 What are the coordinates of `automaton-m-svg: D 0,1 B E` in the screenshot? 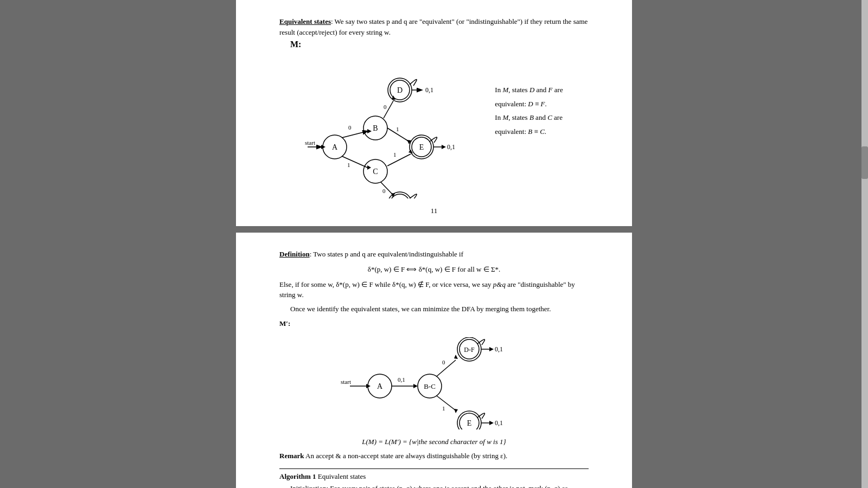 It's located at (394, 128).